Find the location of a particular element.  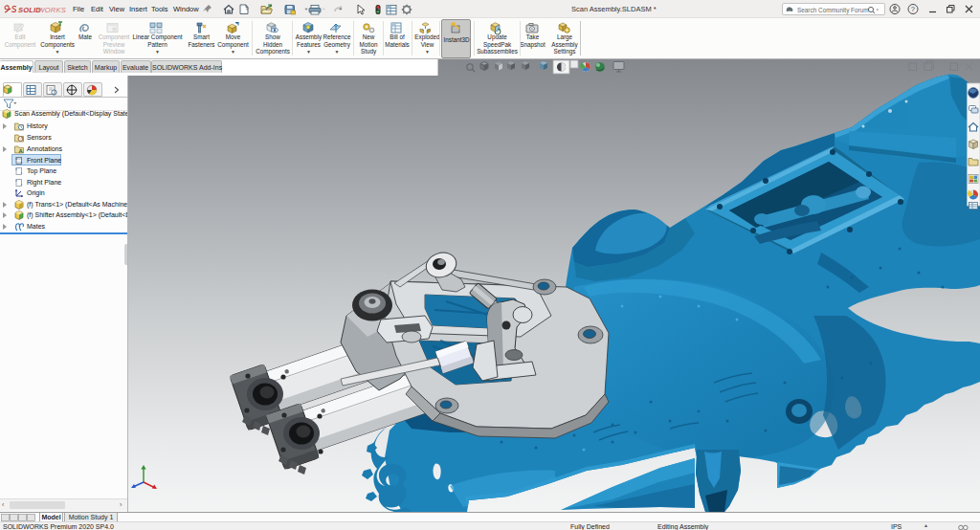

svg-text: A is located at coordinates (21, 150).